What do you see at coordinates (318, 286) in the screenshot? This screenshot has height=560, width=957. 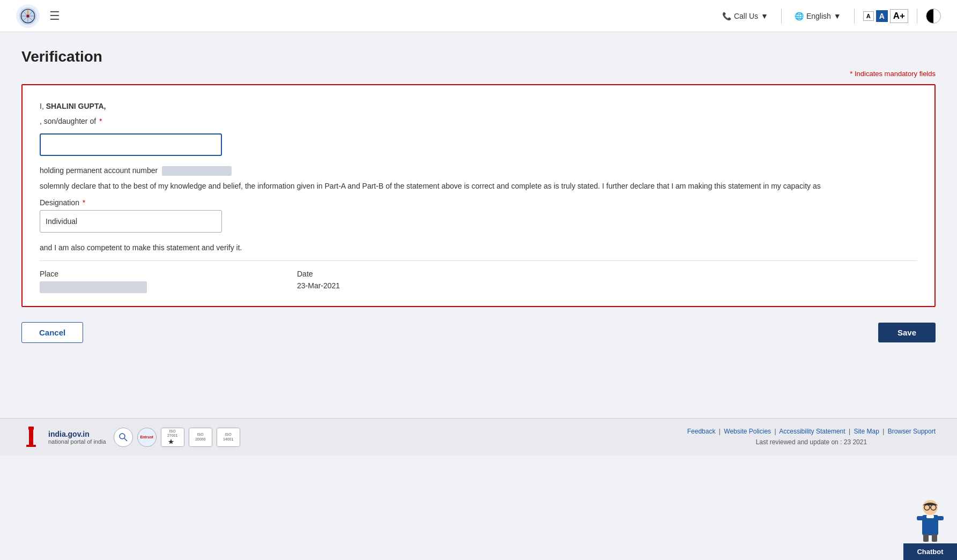 I see `date-value: 23-Mar-2021` at bounding box center [318, 286].